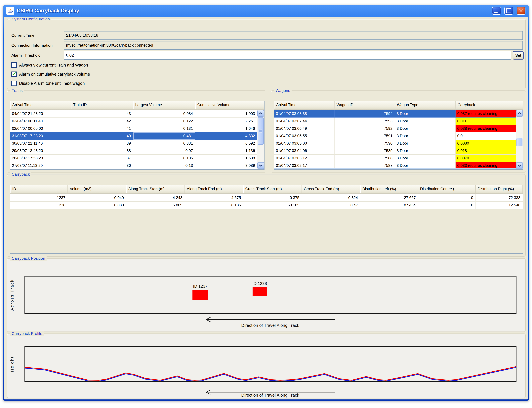  Describe the element at coordinates (389, 205) in the screenshot. I see `table-cell: 87.454` at that location.